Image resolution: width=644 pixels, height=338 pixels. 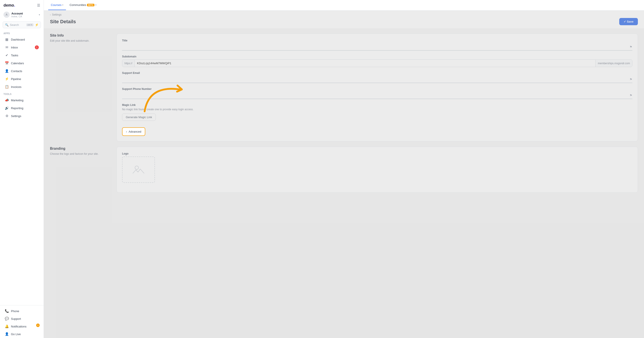 I want to click on breadcrumb-back-icon: ‹, so click(x=50, y=15).